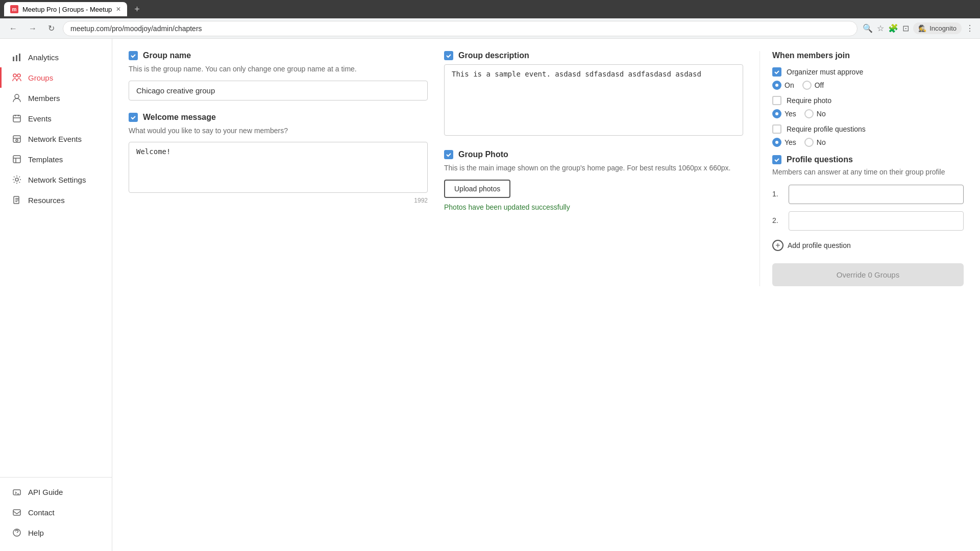 Image resolution: width=980 pixels, height=551 pixels. I want to click on events-icon, so click(17, 118).